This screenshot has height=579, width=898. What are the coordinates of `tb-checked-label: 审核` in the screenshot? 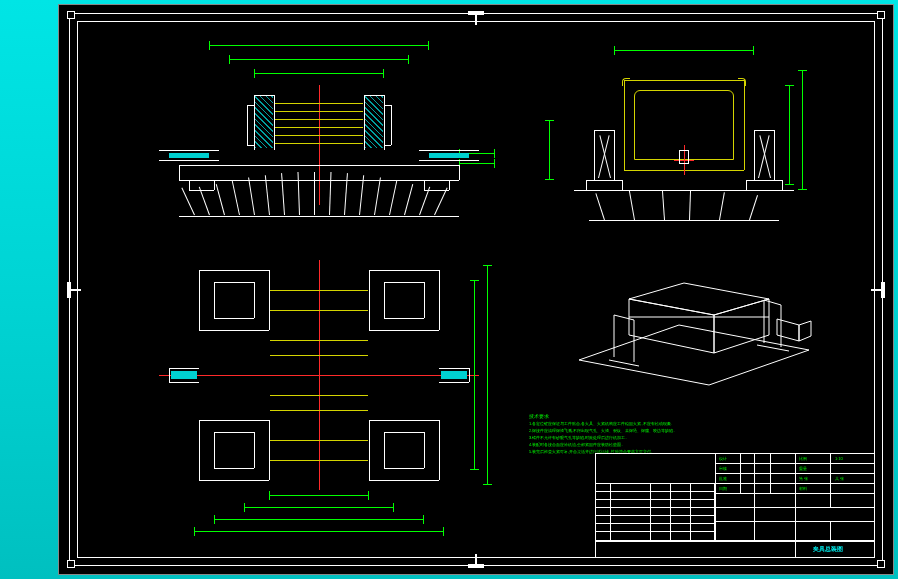 It's located at (723, 468).